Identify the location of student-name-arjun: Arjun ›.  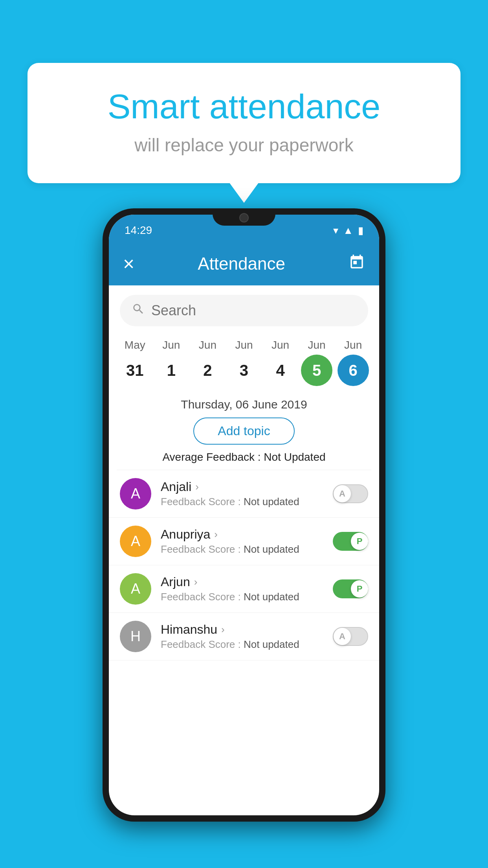
(242, 582).